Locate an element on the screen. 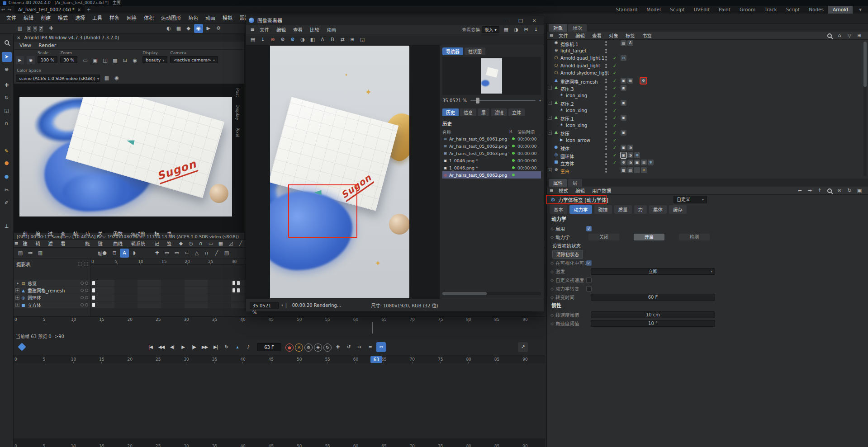 The width and height of the screenshot is (868, 447). ipr-menu-item-1: Render is located at coordinates (47, 46).